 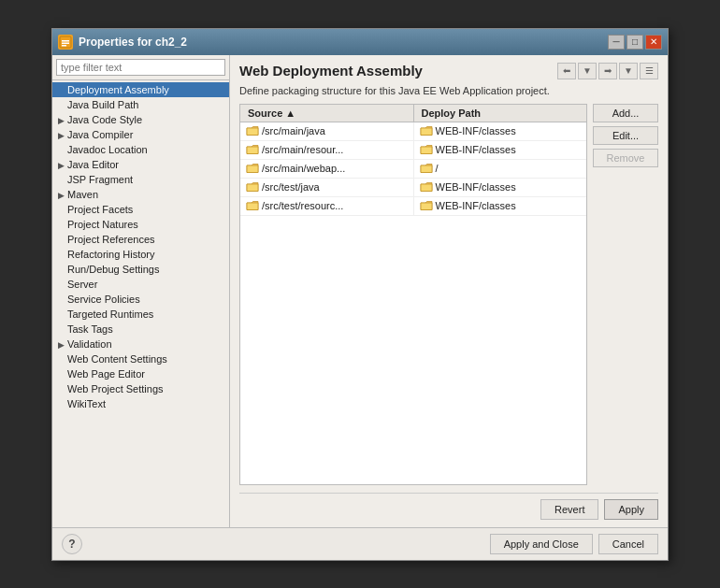 What do you see at coordinates (626, 113) in the screenshot?
I see `add-button: Add...` at bounding box center [626, 113].